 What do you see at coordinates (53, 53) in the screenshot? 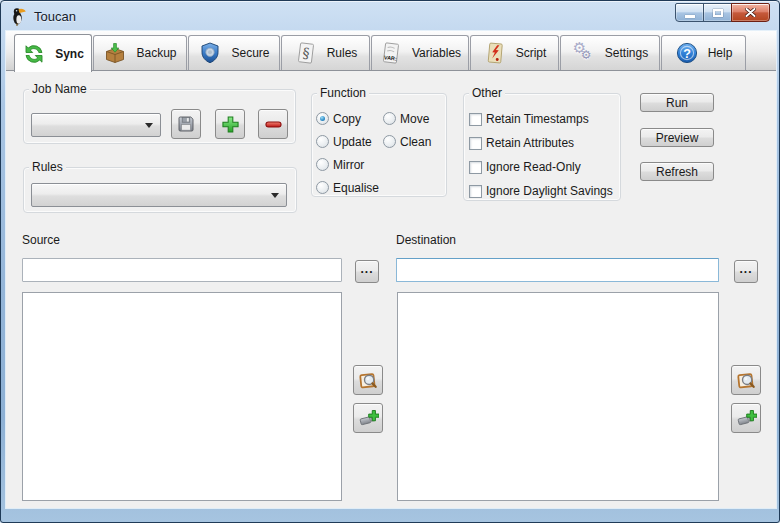
I see `tab-sync: Sync` at bounding box center [53, 53].